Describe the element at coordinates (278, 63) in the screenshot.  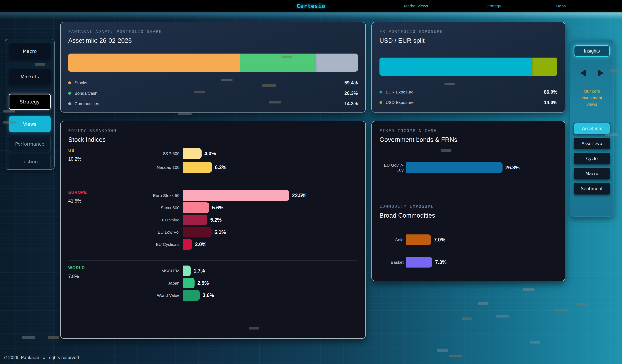
I see `segment-bonds-cash` at that location.